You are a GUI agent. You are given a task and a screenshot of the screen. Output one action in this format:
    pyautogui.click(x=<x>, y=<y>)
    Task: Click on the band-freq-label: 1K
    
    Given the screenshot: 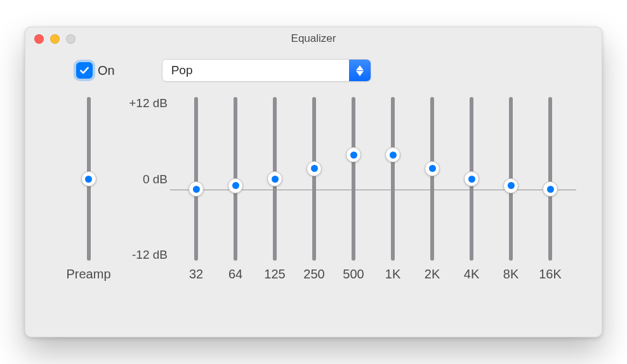 What is the action you would take?
    pyautogui.click(x=393, y=274)
    